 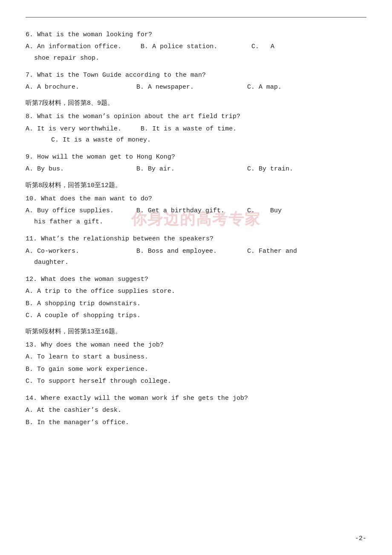 I want to click on q12-option-a: A. A trip to the office supplies store., so click(x=196, y=292).